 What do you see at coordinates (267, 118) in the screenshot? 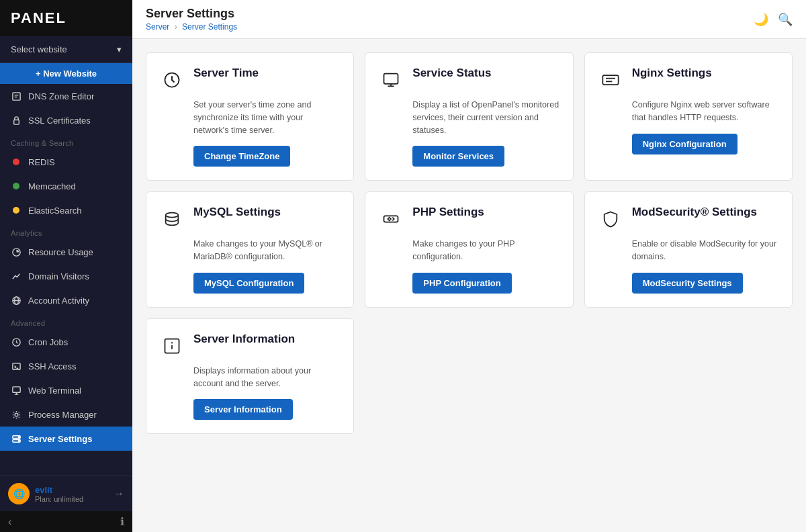
I see `card-desc: Set your server's time zone and synchron…` at bounding box center [267, 118].